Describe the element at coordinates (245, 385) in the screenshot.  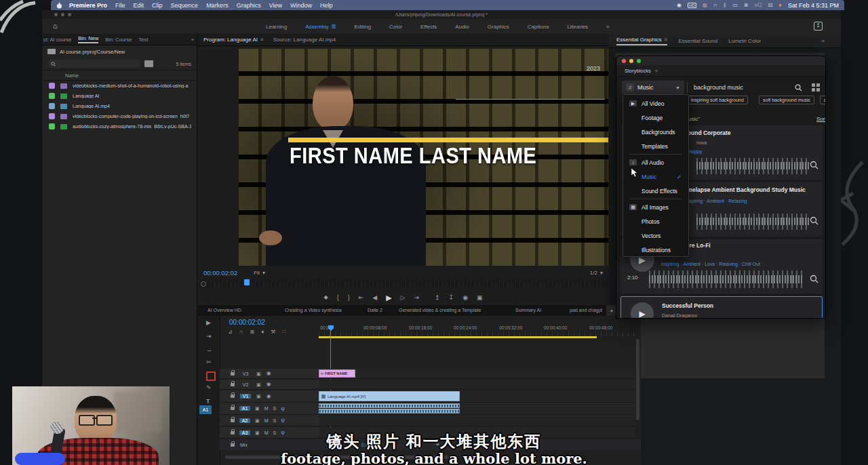
I see `track-label-v2: V2` at that location.